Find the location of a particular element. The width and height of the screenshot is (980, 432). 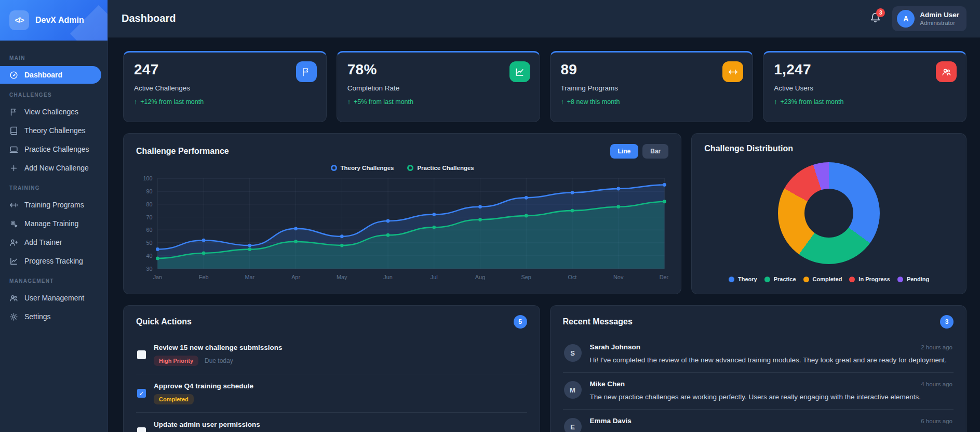

bar-toggle-button: Bar is located at coordinates (655, 151).